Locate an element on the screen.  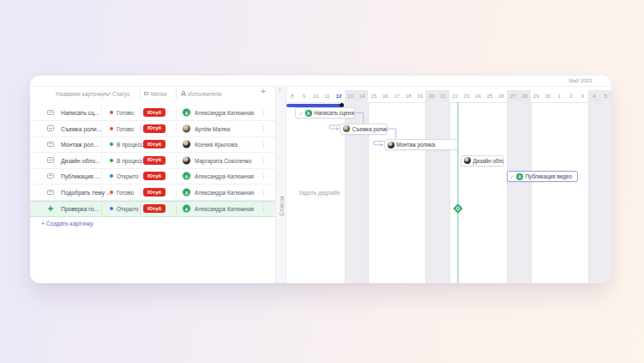
milestone-diamond is located at coordinates (458, 208).